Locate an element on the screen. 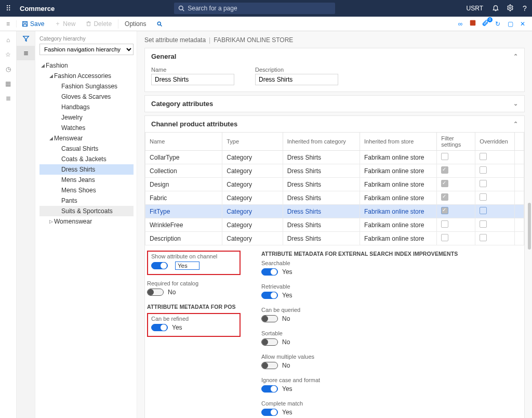 Image resolution: width=532 pixels, height=418 pixels. recent-icon: ◷ is located at coordinates (8, 69).